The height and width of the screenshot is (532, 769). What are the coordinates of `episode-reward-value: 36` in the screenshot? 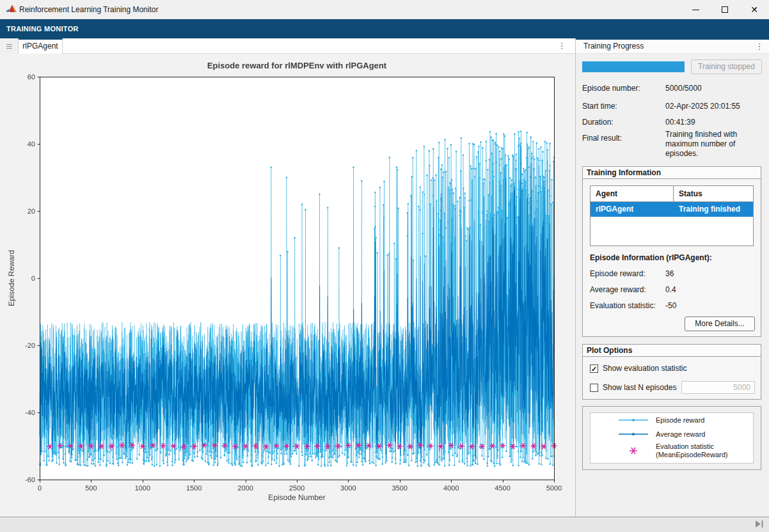 It's located at (669, 274).